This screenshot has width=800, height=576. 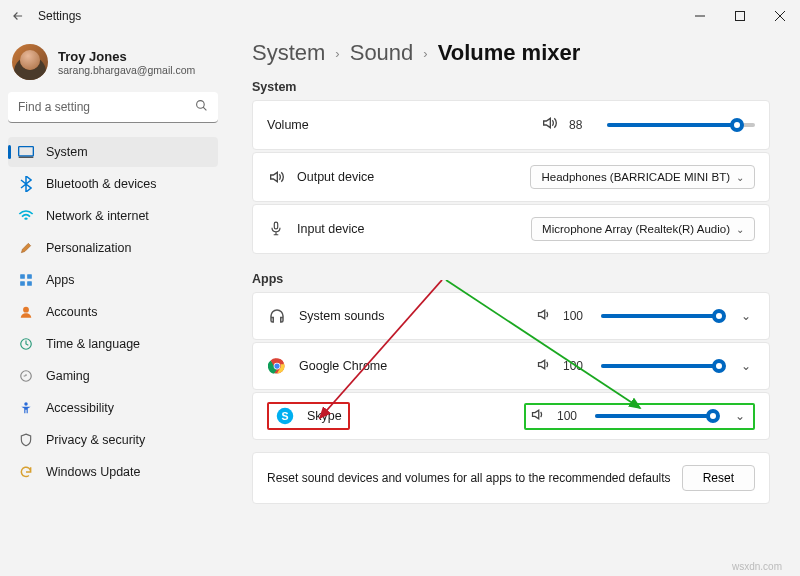 What do you see at coordinates (285, 416) in the screenshot?
I see `skype-icon: S` at bounding box center [285, 416].